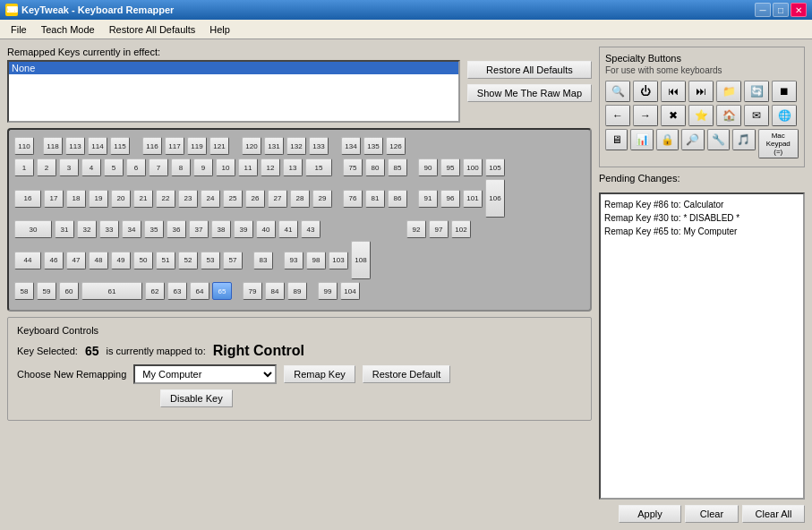 The image size is (812, 530). Describe the element at coordinates (226, 167) in the screenshot. I see `key-10: 10` at that location.